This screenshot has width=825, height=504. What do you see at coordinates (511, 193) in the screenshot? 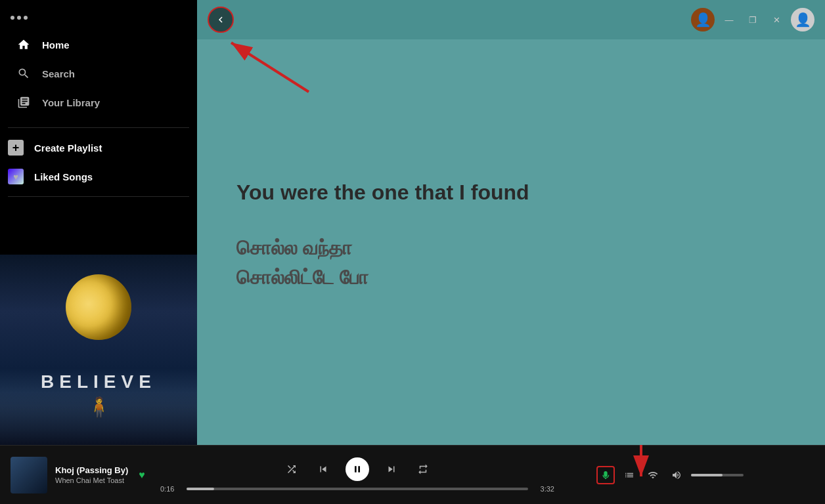
I see `lyric-line-1: You were the one that I found` at bounding box center [511, 193].